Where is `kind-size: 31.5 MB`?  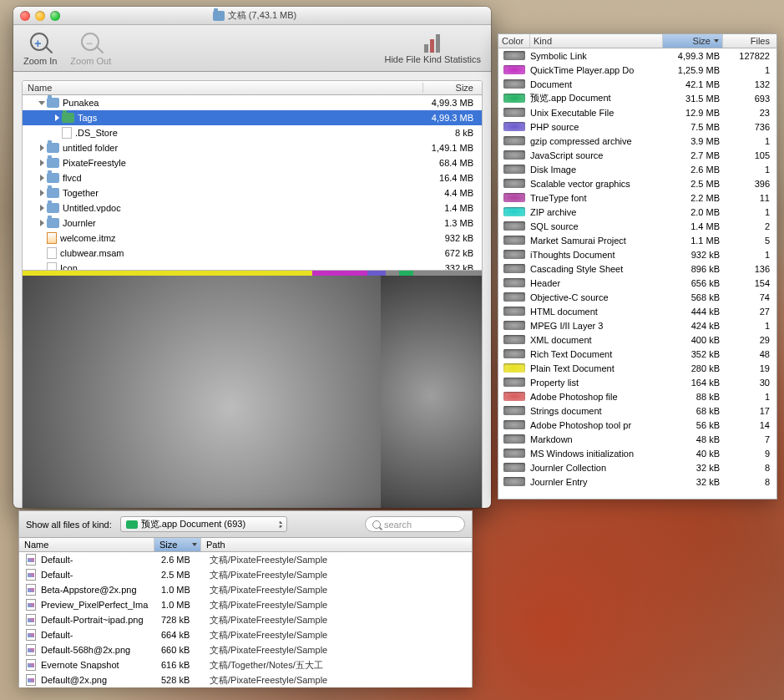
kind-size: 31.5 MB is located at coordinates (695, 99).